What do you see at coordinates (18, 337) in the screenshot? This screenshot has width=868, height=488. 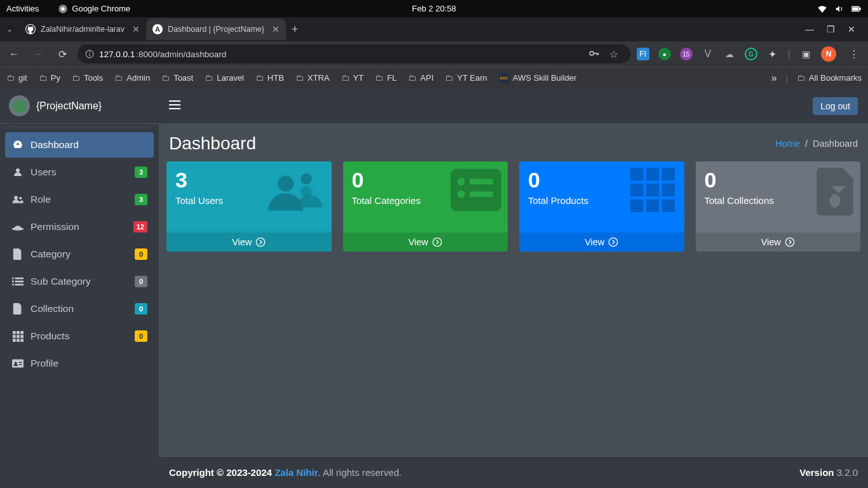 I see `grid-icon` at bounding box center [18, 337].